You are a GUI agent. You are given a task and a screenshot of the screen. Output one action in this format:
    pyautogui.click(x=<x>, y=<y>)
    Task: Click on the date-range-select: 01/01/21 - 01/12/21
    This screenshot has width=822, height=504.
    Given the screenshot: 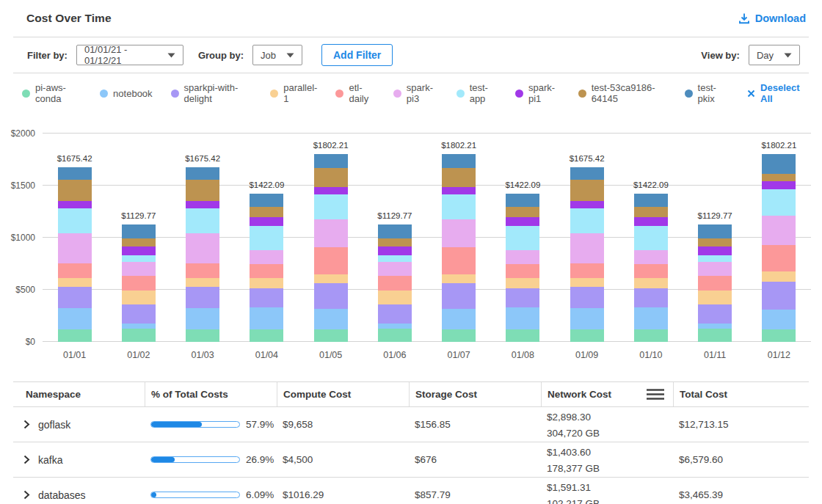 What is the action you would take?
    pyautogui.click(x=130, y=55)
    